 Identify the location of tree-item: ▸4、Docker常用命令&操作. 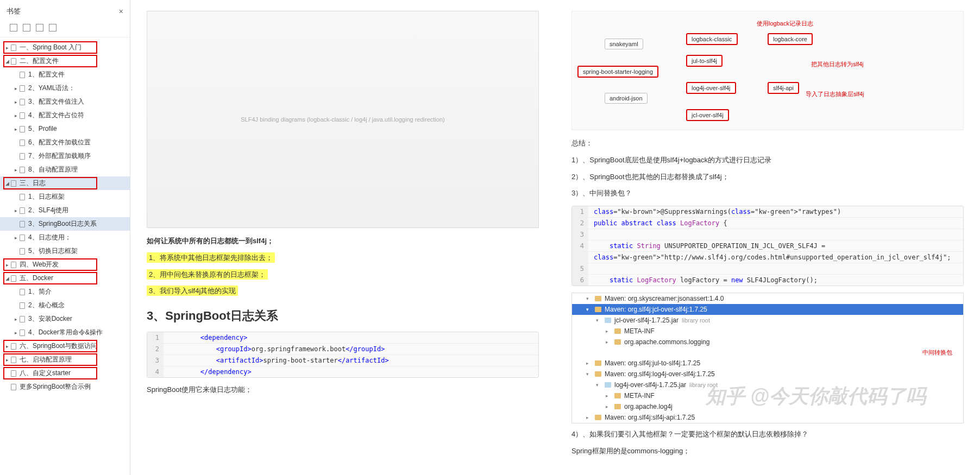
(65, 332).